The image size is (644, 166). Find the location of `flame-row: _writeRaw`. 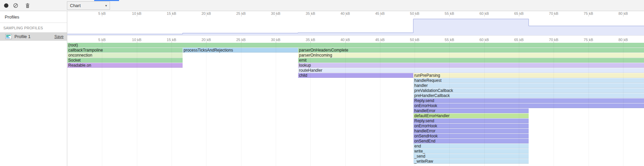

flame-row: _writeRaw is located at coordinates (356, 162).